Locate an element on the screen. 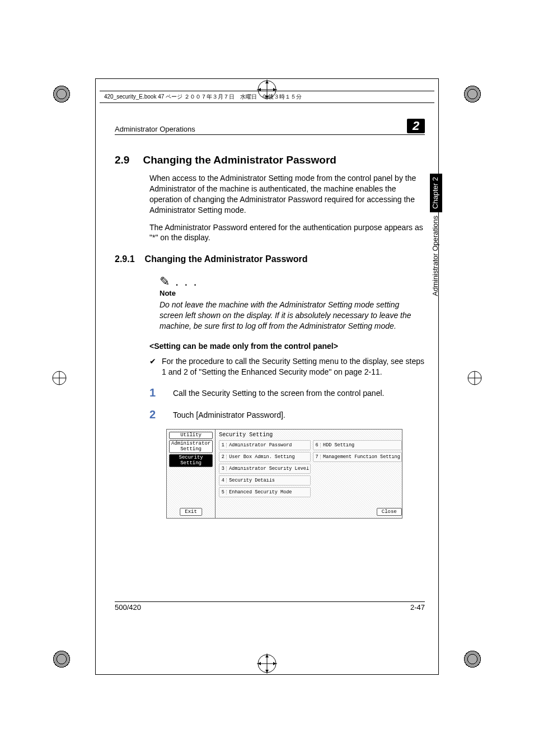 This screenshot has width=534, height=756. paragraph-1: When access to the Administrator Setting… is located at coordinates (287, 194).